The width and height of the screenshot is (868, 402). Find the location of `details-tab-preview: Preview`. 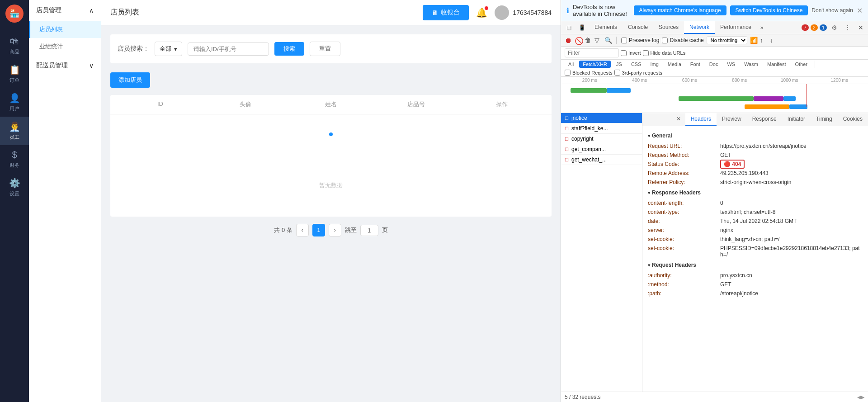

details-tab-preview: Preview is located at coordinates (731, 119).